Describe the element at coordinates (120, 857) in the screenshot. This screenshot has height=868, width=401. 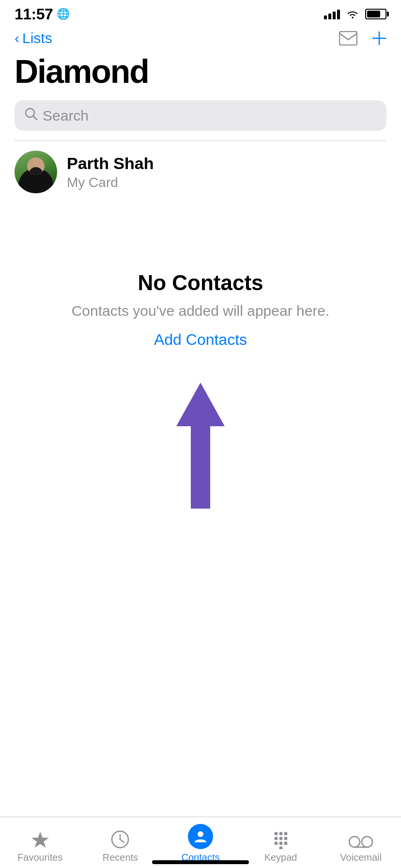
I see `tab-recents-label: Recents` at that location.